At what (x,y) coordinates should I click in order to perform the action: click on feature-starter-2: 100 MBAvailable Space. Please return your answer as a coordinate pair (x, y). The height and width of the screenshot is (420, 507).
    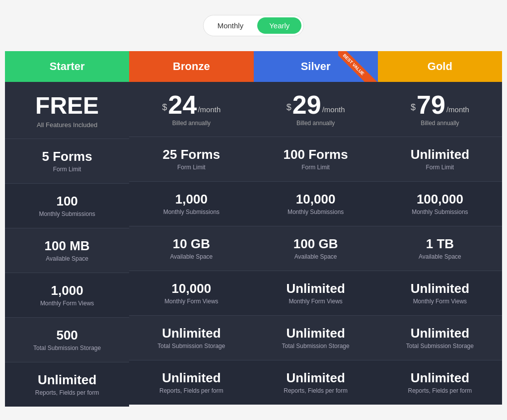
    Looking at the image, I should click on (67, 250).